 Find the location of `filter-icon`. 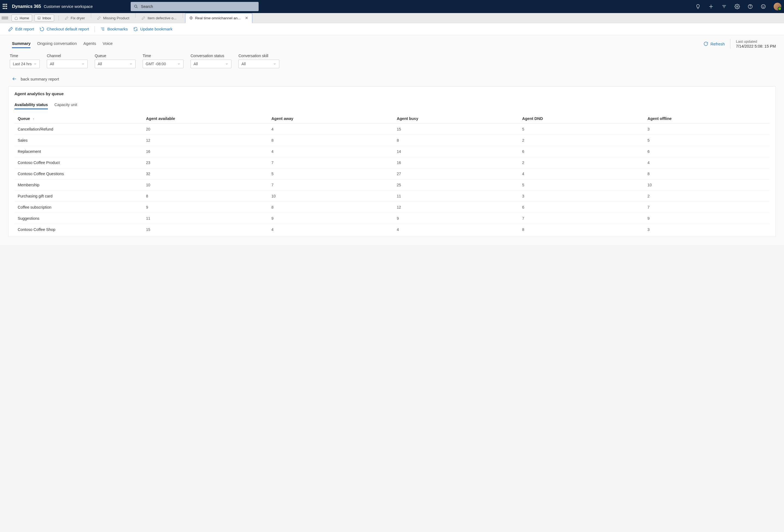

filter-icon is located at coordinates (724, 6).